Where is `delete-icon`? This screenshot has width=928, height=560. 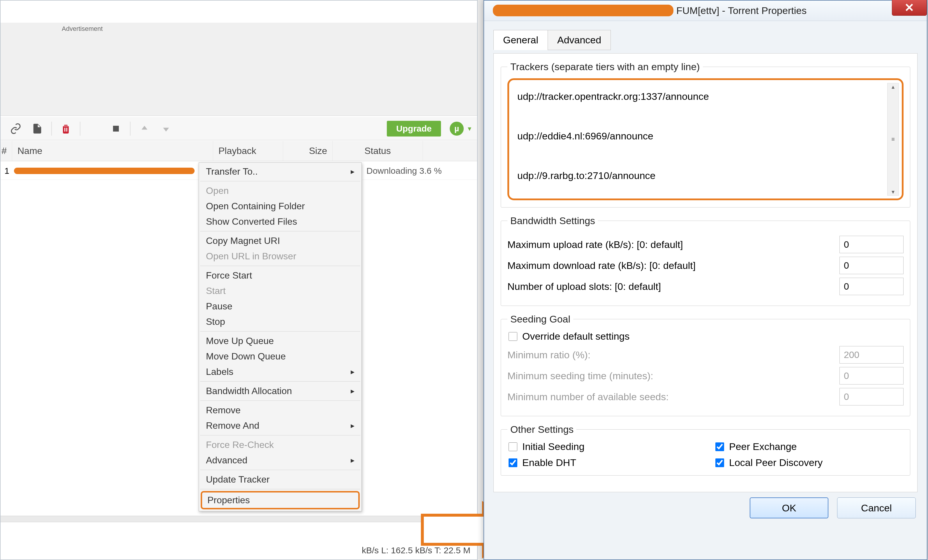
delete-icon is located at coordinates (66, 129).